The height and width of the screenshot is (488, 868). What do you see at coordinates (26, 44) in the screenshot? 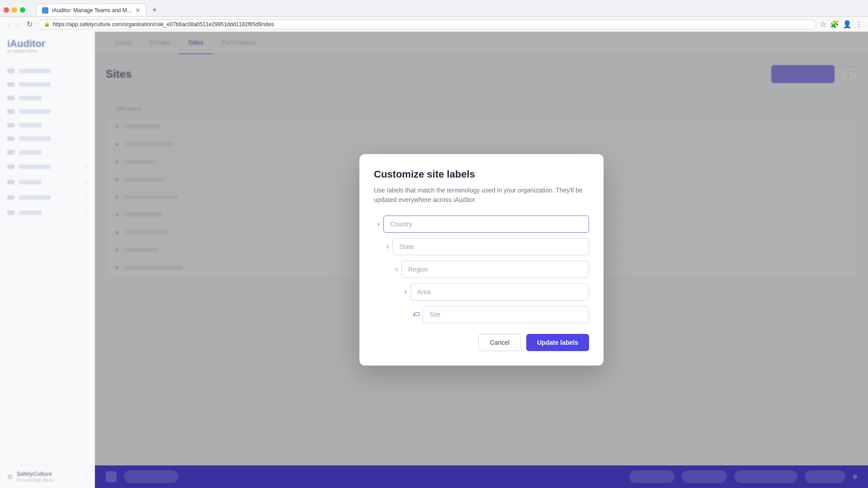
I see `logo-text: iAuditor` at bounding box center [26, 44].